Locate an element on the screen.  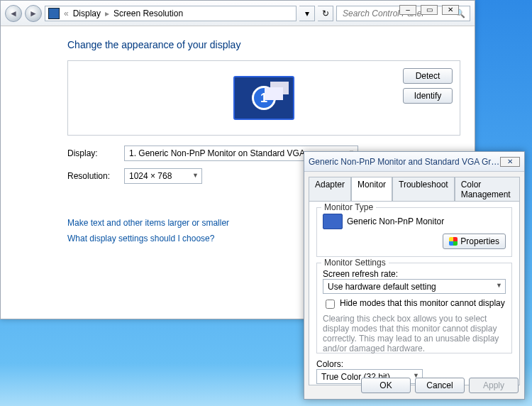
tab-strip: Adapter Monitor Troubleshoot Color Manag… is located at coordinates (414, 186).